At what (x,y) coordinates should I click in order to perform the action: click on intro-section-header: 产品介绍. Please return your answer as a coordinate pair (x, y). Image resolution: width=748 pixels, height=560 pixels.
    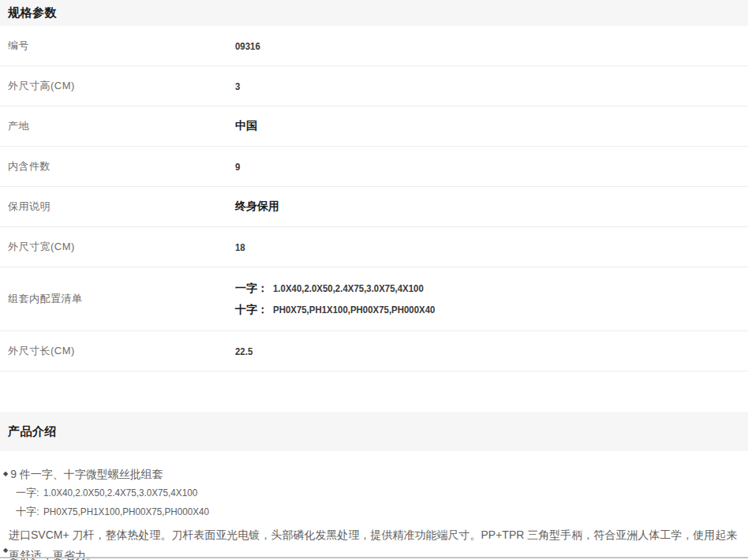
    Looking at the image, I should click on (374, 431).